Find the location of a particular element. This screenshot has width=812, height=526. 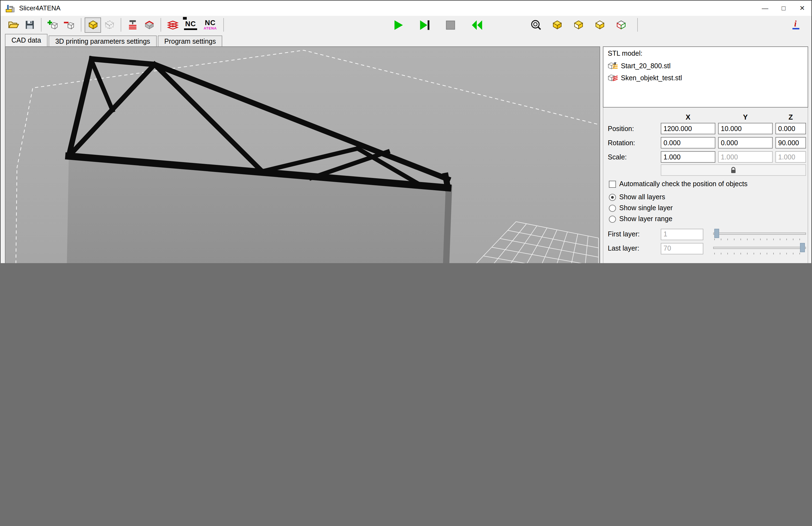

open-icon is located at coordinates (13, 25).